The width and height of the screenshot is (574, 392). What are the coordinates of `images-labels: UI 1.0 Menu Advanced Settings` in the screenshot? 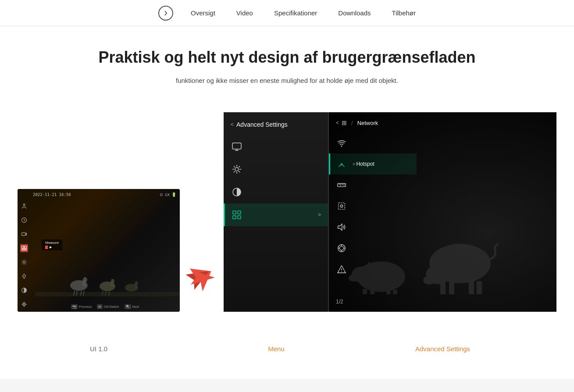 It's located at (287, 349).